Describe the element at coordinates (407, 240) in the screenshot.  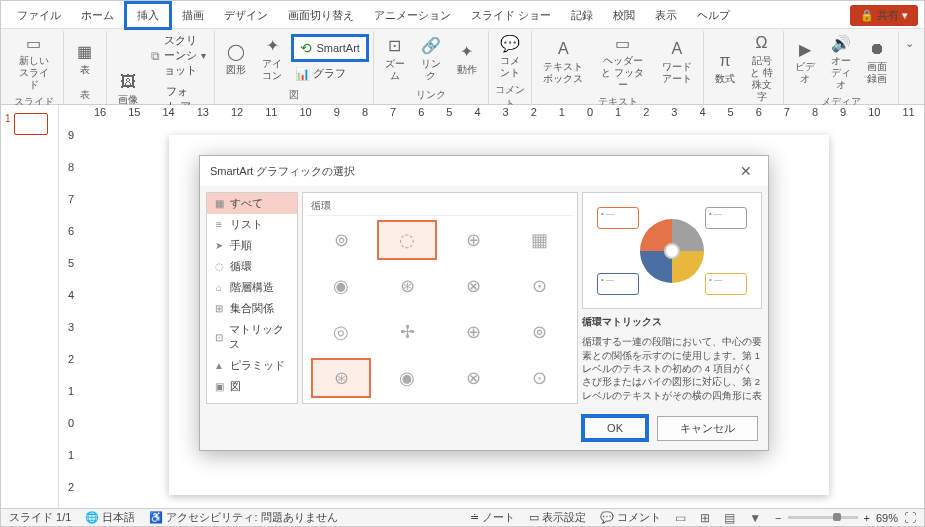
I see `gallery-item: ◌` at that location.